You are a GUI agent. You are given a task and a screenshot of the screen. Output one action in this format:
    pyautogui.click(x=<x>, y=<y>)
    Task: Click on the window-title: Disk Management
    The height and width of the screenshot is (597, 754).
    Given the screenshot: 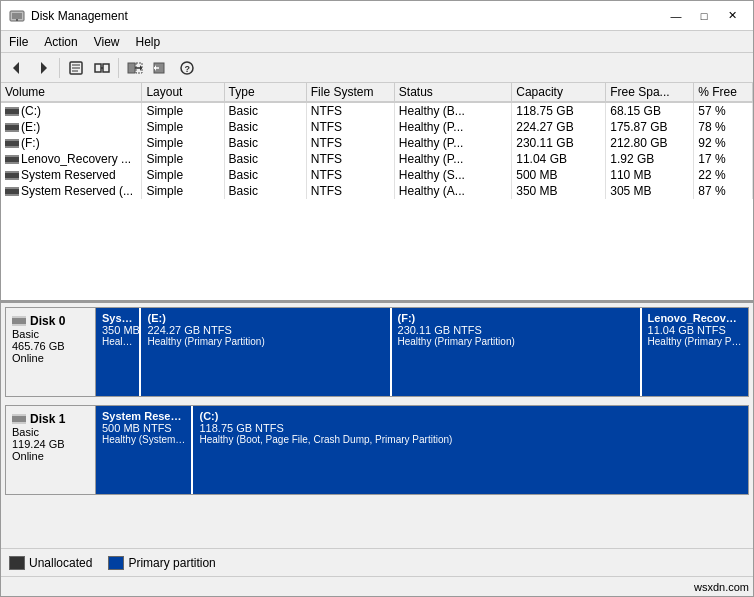 What is the action you would take?
    pyautogui.click(x=80, y=16)
    